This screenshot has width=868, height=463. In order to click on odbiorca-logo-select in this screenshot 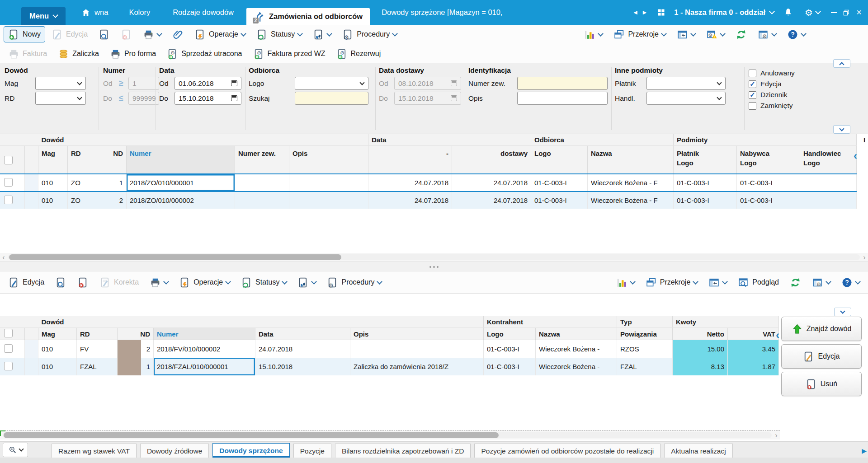, I will do `click(332, 83)`.